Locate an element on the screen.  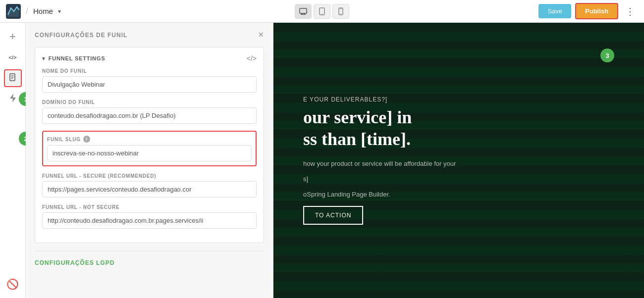
pages-icon is located at coordinates (13, 78).